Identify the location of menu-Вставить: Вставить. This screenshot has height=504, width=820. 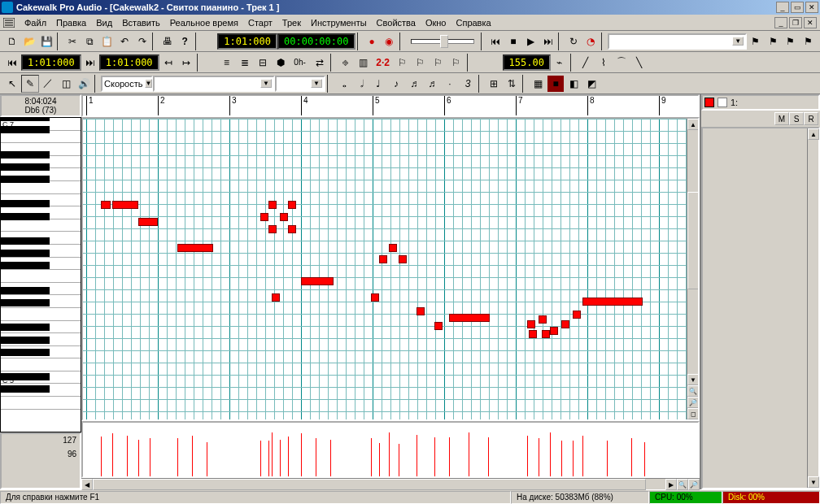
(142, 23).